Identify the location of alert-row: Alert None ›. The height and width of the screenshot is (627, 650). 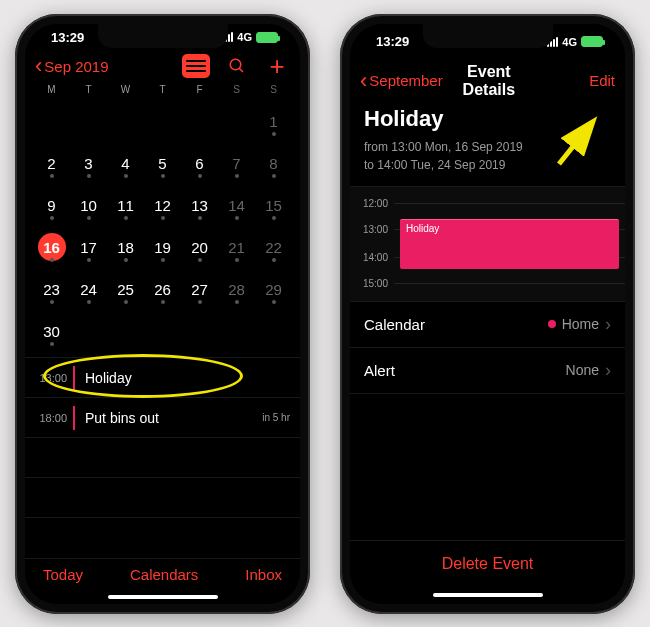
(488, 371).